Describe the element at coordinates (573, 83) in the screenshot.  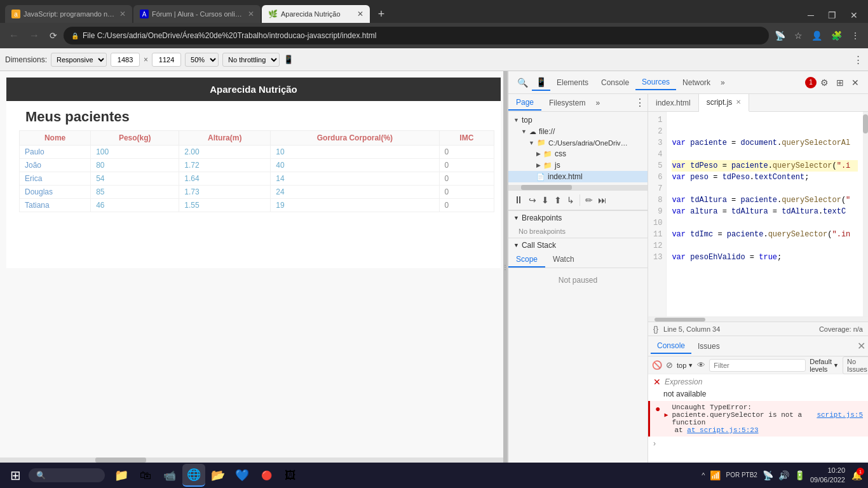
I see `tab-elements: Elements` at that location.